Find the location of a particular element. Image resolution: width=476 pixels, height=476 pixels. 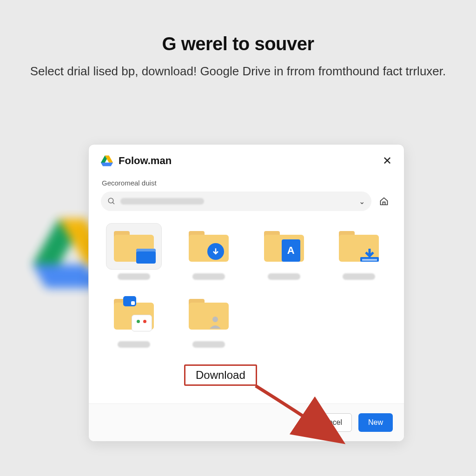

document-badge-icon is located at coordinates (146, 256).